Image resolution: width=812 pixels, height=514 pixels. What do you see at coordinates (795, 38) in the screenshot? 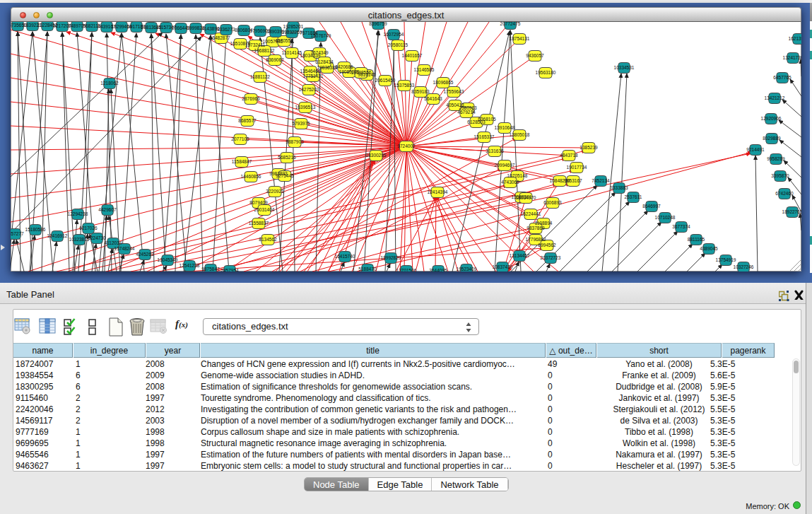
I see `svg-text: 16213925` at bounding box center [795, 38].